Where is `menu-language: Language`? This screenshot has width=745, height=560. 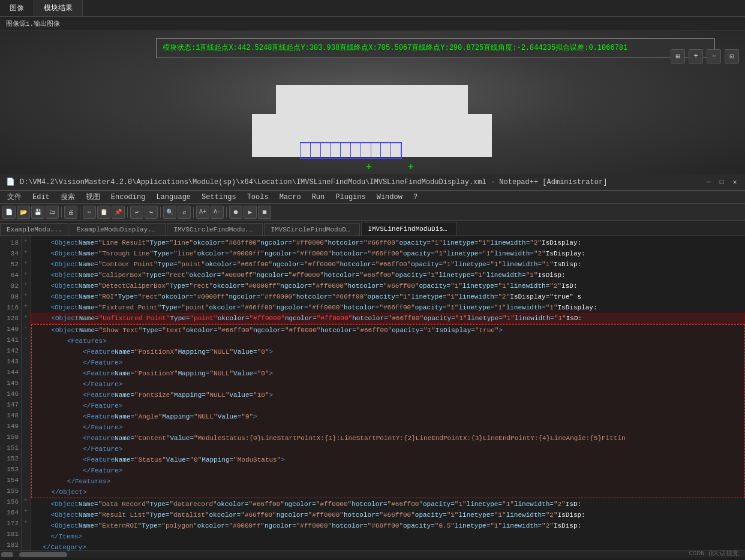 menu-language: Language is located at coordinates (173, 197).